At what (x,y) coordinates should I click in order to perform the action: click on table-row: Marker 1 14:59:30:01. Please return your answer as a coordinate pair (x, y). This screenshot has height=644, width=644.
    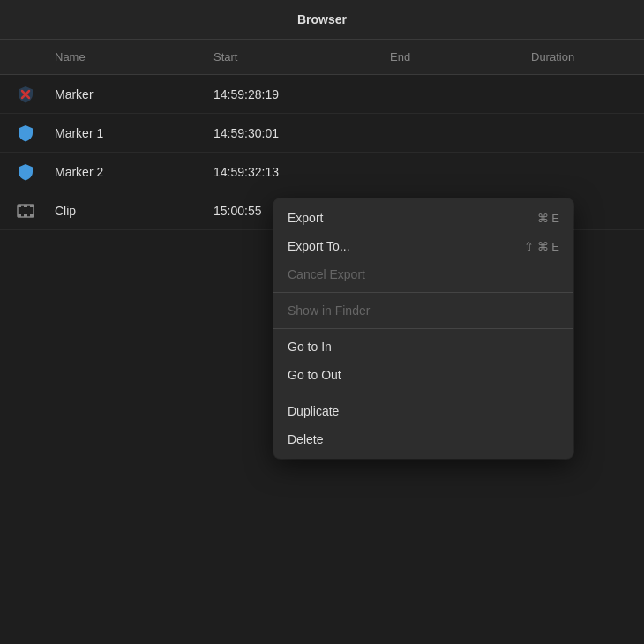
    Looking at the image, I should click on (322, 133).